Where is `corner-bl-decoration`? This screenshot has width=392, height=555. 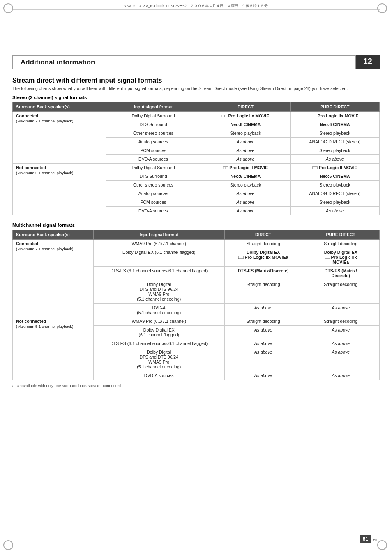 corner-bl-decoration is located at coordinates (9, 546).